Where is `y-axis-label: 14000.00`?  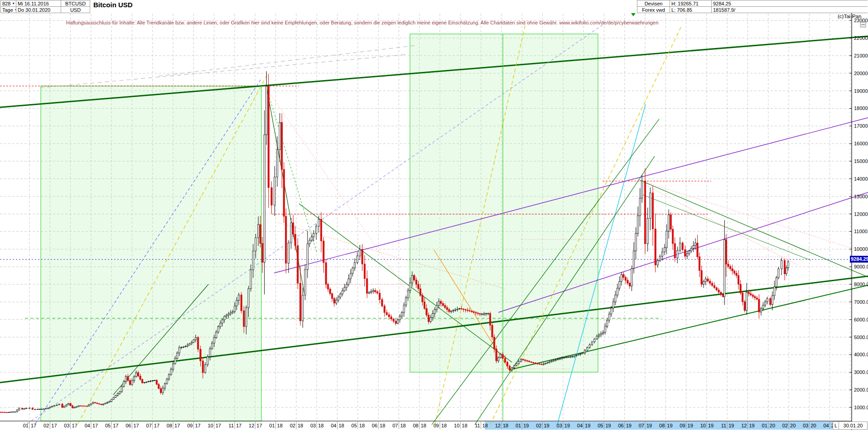 y-axis-label: 14000.00 is located at coordinates (861, 179).